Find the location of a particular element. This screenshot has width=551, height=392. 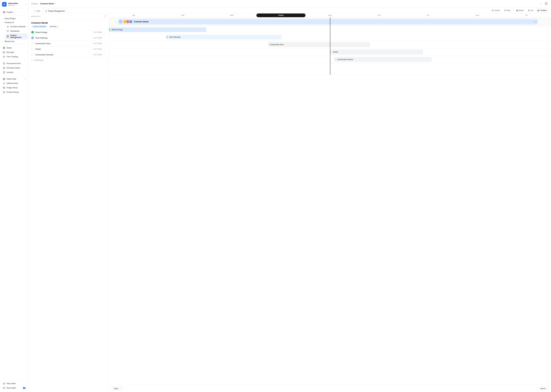

month-aug: AUG is located at coordinates (478, 15).